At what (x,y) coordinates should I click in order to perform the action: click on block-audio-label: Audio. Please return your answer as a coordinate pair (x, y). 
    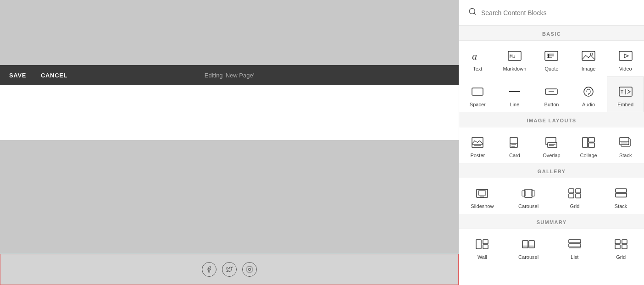
    Looking at the image, I should click on (588, 104).